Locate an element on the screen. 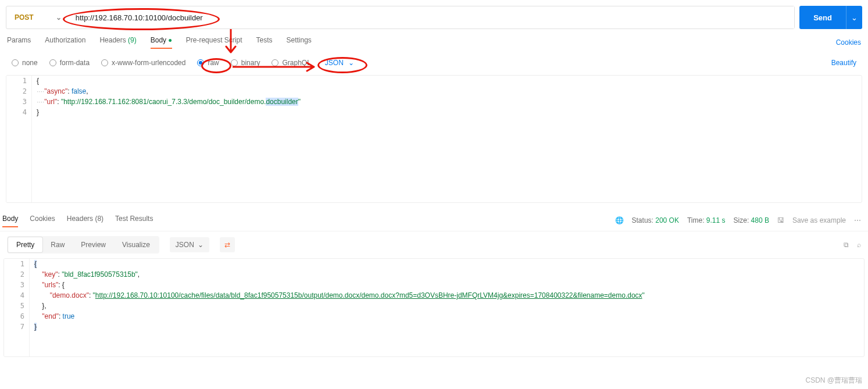 Image resolution: width=868 pixels, height=389 pixels. cookies-link: Cookies is located at coordinates (849, 42).